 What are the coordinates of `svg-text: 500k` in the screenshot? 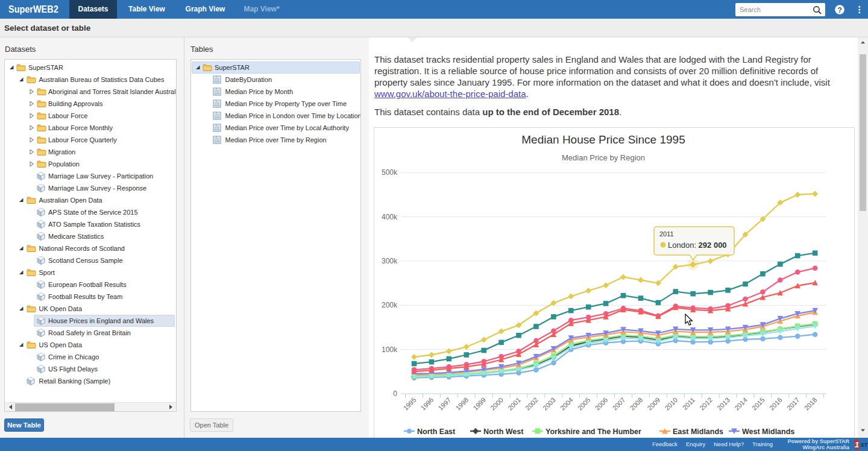 It's located at (389, 172).